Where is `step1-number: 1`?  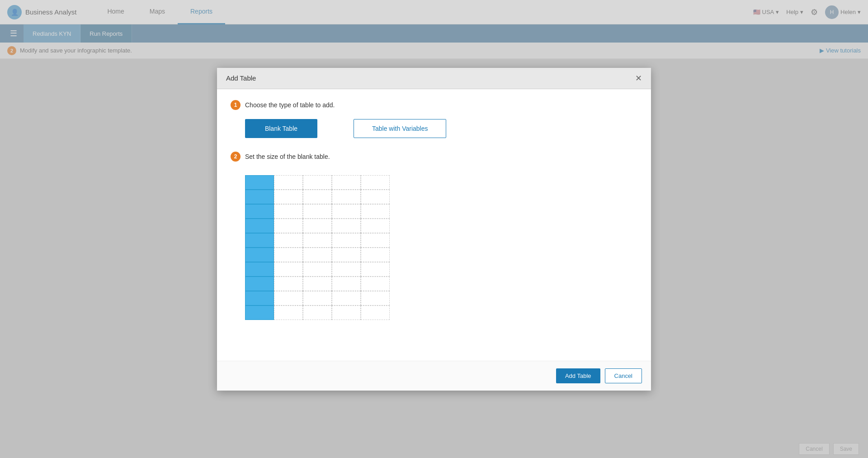
step1-number: 1 is located at coordinates (236, 105).